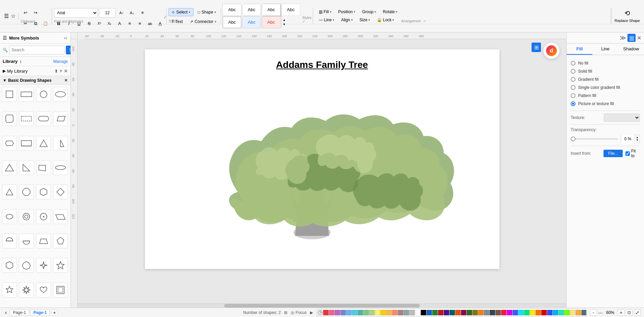  Describe the element at coordinates (60, 143) in the screenshot. I see `shape-triangle-right` at that location.